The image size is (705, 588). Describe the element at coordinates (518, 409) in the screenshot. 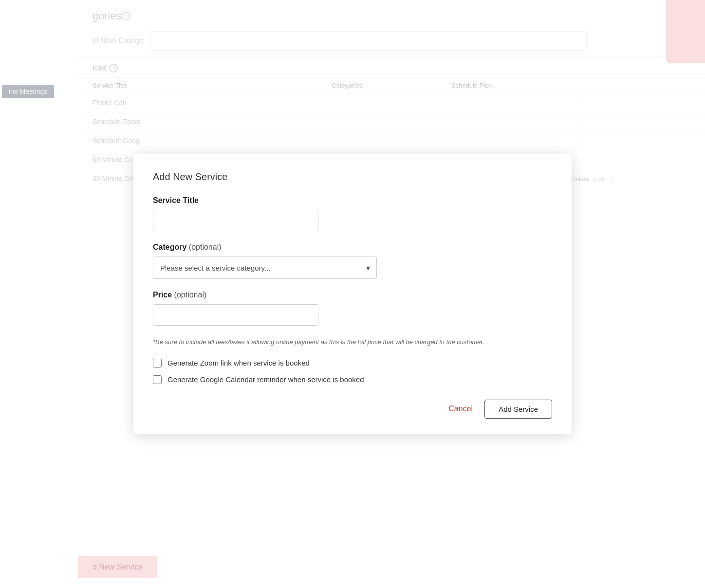

I see `add-service-button: Add Service` at that location.